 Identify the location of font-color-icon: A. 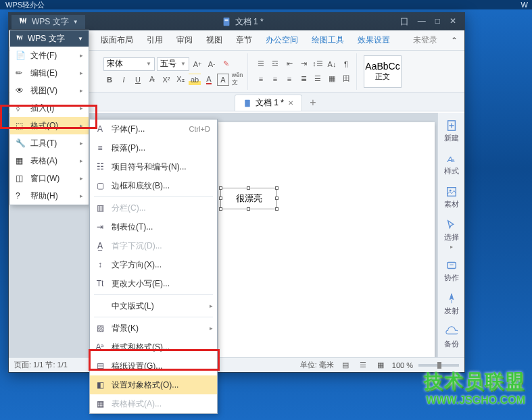
(209, 80).